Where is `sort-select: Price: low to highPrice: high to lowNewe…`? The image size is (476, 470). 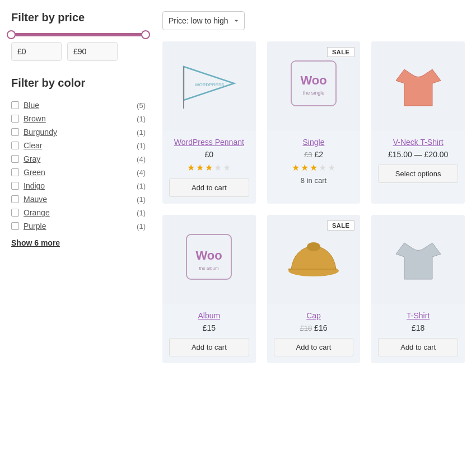
sort-select: Price: low to highPrice: high to lowNewe… is located at coordinates (204, 21).